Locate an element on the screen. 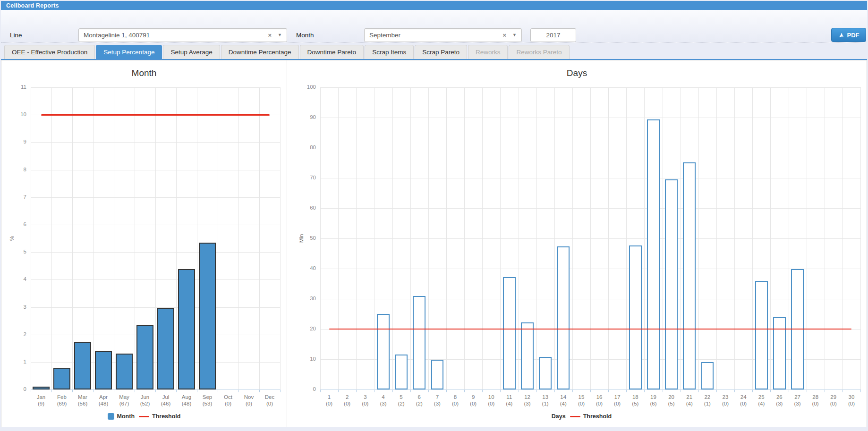 The image size is (868, 431). tab-scrap-pareto: Scrap Pareto is located at coordinates (441, 52).